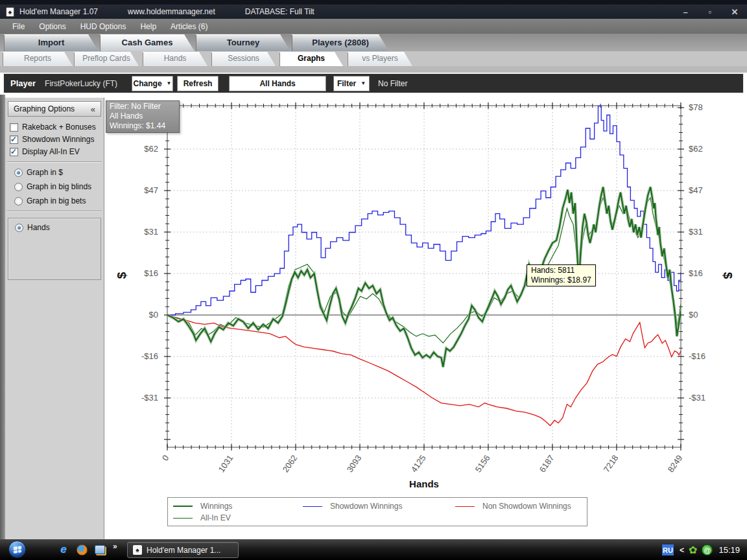  What do you see at coordinates (198, 84) in the screenshot?
I see `refresh-button-label: Refresh` at bounding box center [198, 84].